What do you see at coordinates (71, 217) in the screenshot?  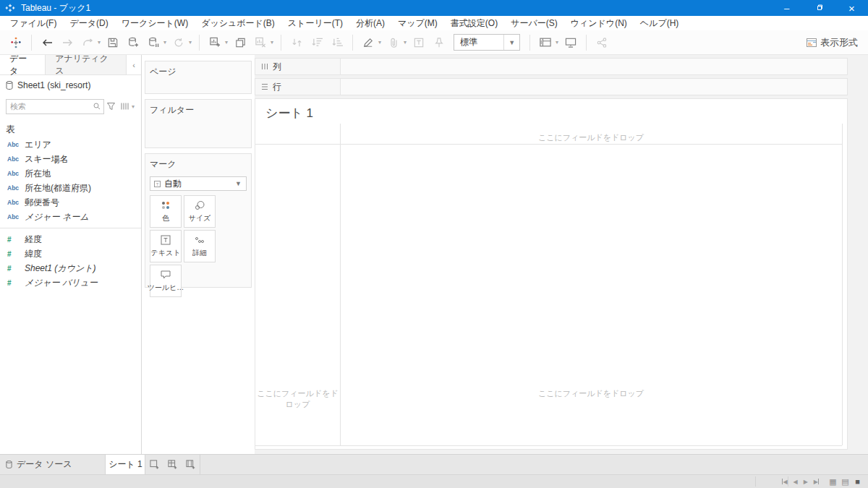 I see `field-row: Abcメジャー ネーム` at bounding box center [71, 217].